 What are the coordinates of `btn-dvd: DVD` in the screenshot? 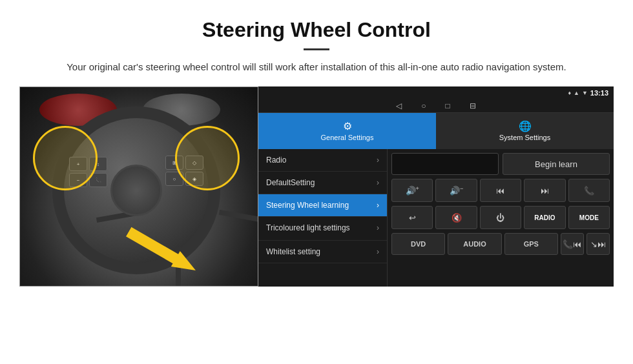 It's located at (419, 244).